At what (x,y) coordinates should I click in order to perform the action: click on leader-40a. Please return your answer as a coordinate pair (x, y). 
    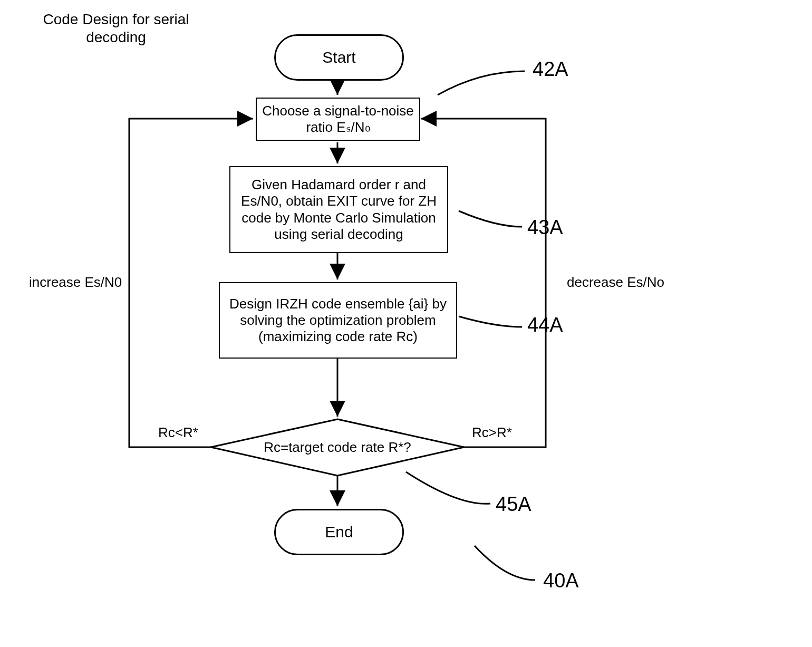
    Looking at the image, I should click on (505, 563).